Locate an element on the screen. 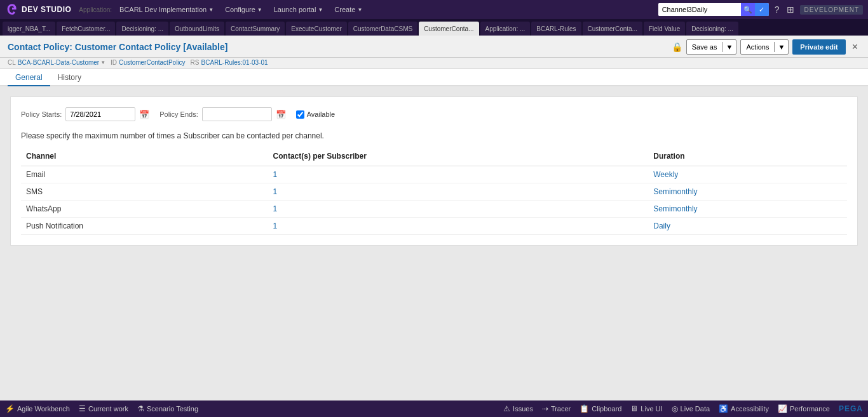  policy-ends-group: Policy Ends: 📅 is located at coordinates (222, 114).